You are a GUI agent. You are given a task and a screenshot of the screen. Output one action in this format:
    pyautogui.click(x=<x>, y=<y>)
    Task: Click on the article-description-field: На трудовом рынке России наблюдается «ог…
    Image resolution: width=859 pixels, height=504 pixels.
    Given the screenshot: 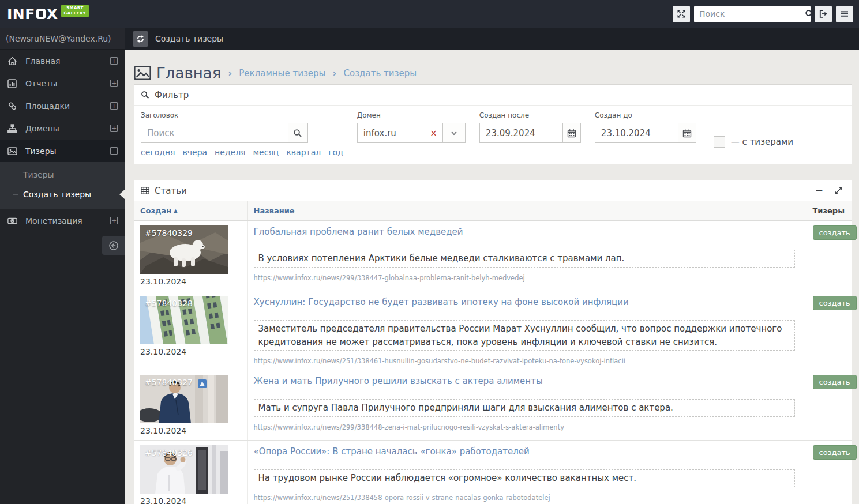 What is the action you would take?
    pyautogui.click(x=524, y=479)
    